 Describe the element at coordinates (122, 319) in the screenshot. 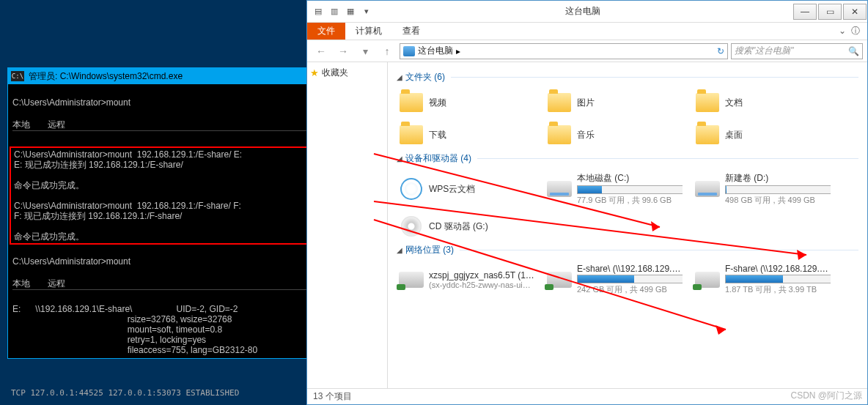

I see `cmd-line: rsize=32768, wsize=32768` at that location.